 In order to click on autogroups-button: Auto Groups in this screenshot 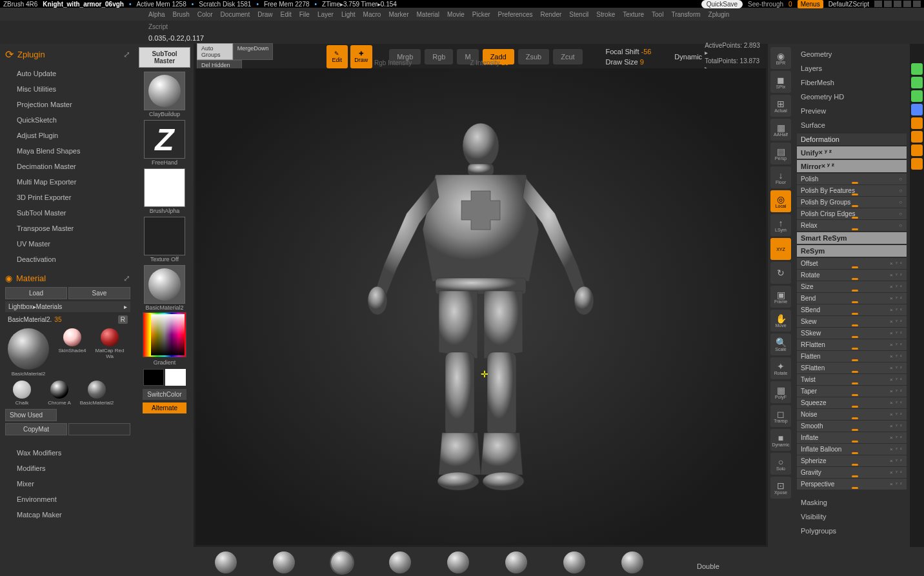, I will do `click(215, 52)`.